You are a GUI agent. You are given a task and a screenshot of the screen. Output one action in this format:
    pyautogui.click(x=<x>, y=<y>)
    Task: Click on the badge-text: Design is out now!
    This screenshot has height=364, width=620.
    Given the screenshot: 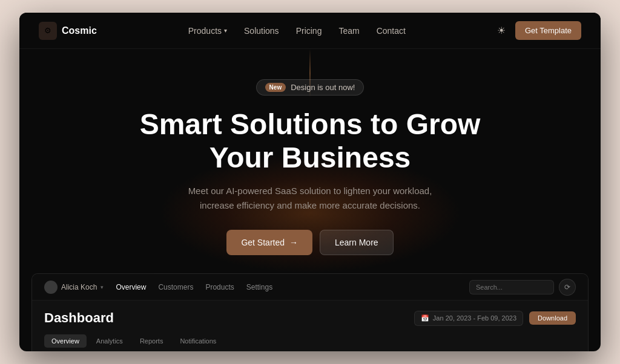 What is the action you would take?
    pyautogui.click(x=323, y=87)
    